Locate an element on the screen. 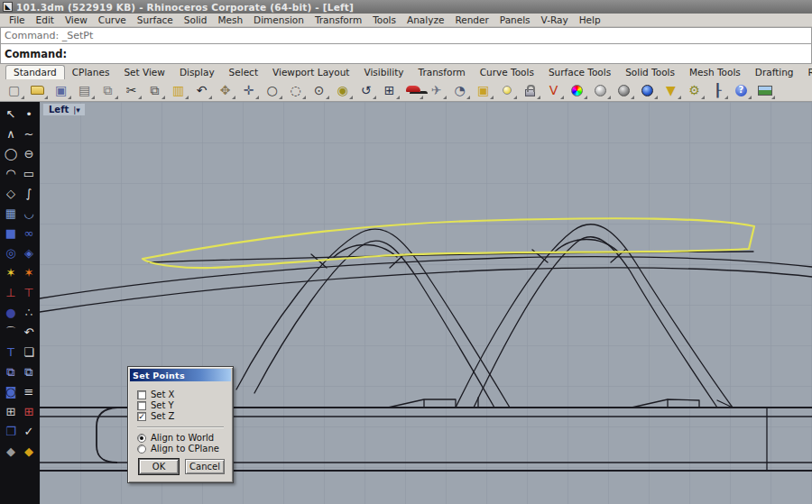  print-button: ▤ is located at coordinates (85, 90).